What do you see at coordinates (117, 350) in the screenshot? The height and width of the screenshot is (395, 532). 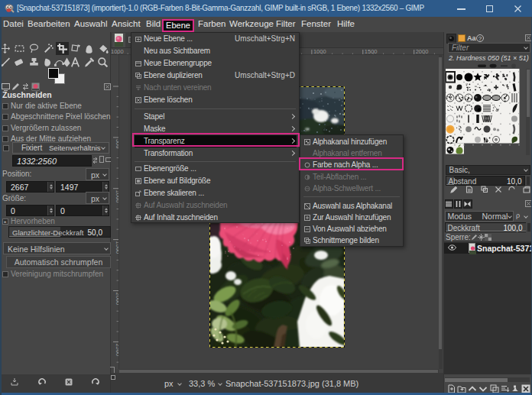 I see `svg-text: 2500` at bounding box center [117, 350].